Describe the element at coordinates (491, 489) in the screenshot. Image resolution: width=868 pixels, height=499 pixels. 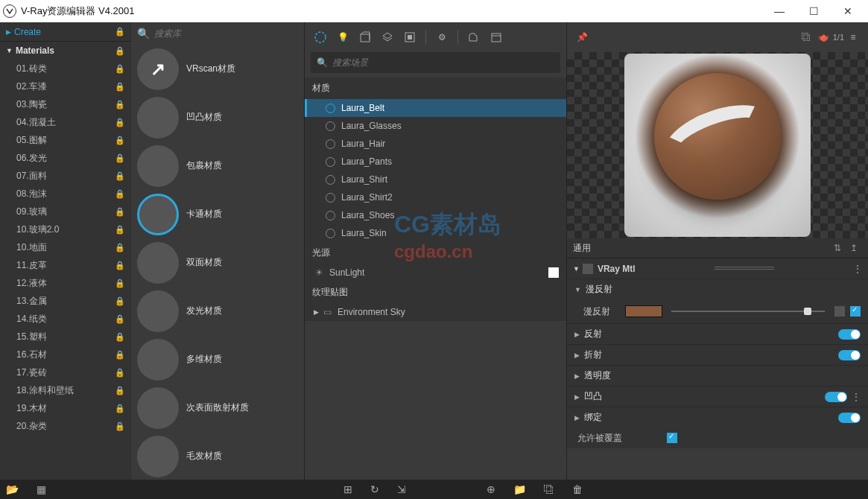
I see `add-icon: ⊕` at that location.